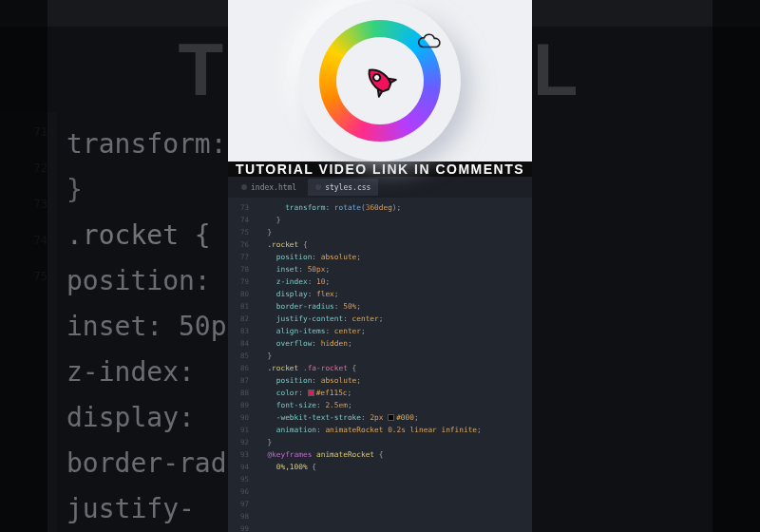  I want to click on neumorphic-circle, so click(380, 81).